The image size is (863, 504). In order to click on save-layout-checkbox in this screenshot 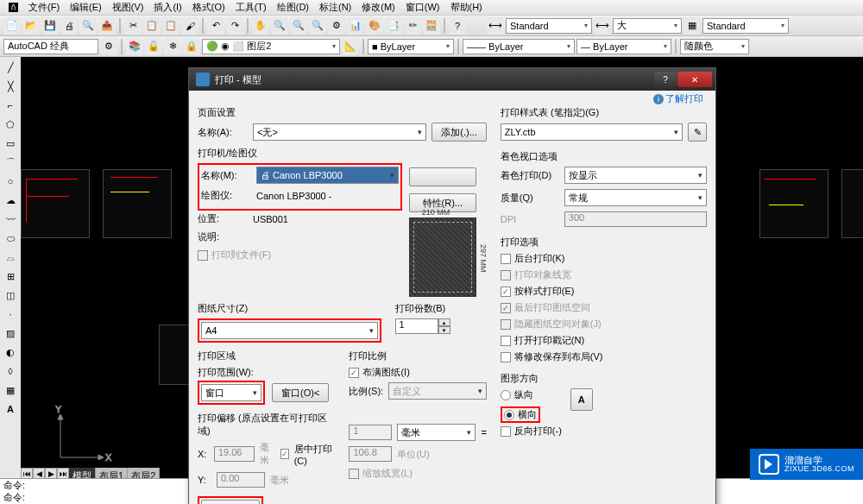, I will do `click(506, 357)`.